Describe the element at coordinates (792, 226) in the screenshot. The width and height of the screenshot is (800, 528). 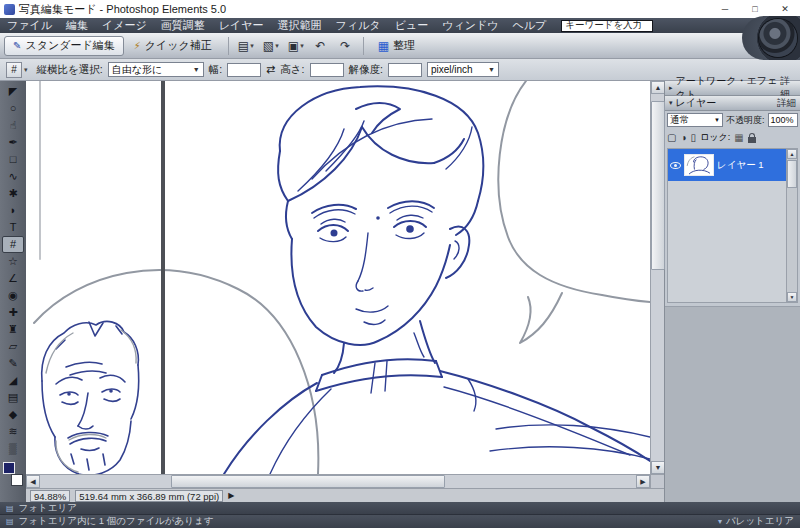
I see `layers-scrollbar: ▲ ▼` at that location.